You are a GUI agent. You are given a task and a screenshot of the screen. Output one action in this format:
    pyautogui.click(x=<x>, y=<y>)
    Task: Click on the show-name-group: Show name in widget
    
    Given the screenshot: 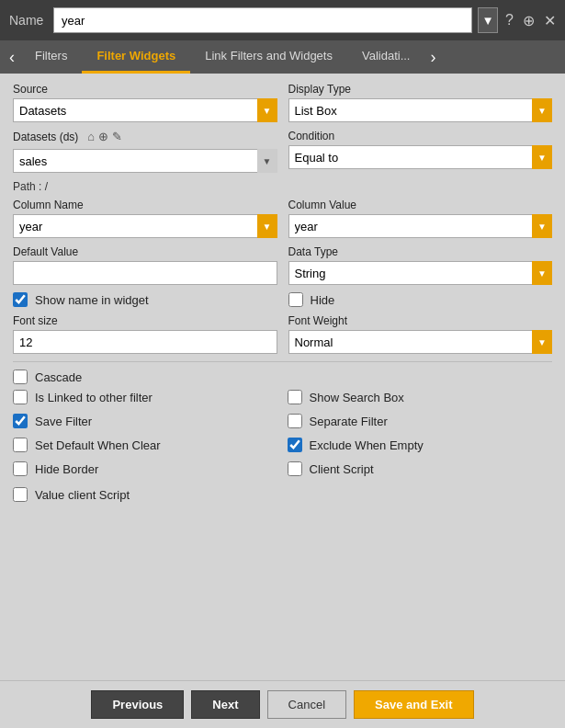 What is the action you would take?
    pyautogui.click(x=145, y=300)
    